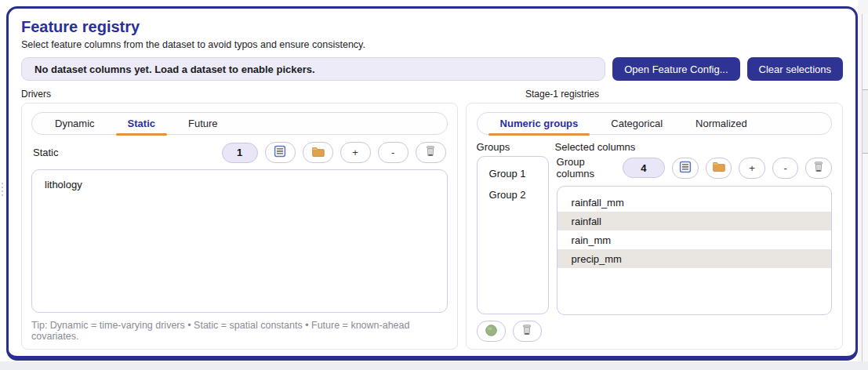 Image resolution: width=868 pixels, height=370 pixels. What do you see at coordinates (819, 168) in the screenshot?
I see `clear-columns-button` at bounding box center [819, 168].